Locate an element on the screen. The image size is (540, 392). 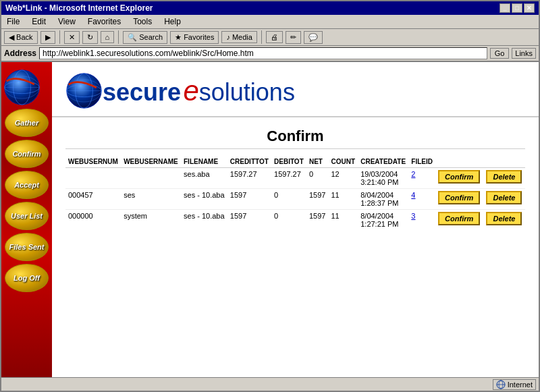
cell-filename-1: ses - 10.aba is located at coordinates (204, 200).